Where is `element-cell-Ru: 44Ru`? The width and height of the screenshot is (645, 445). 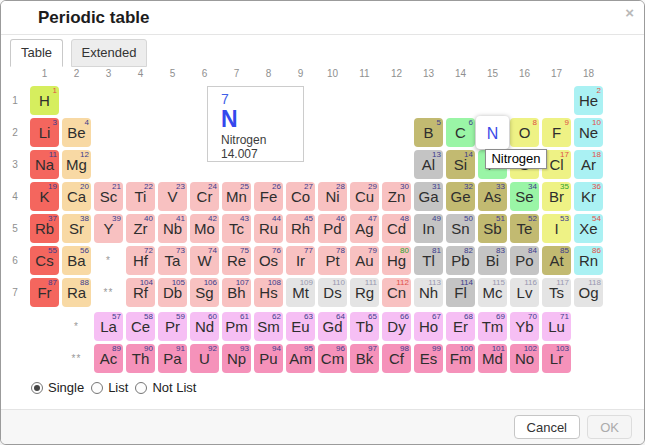 element-cell-Ru: 44Ru is located at coordinates (268, 228).